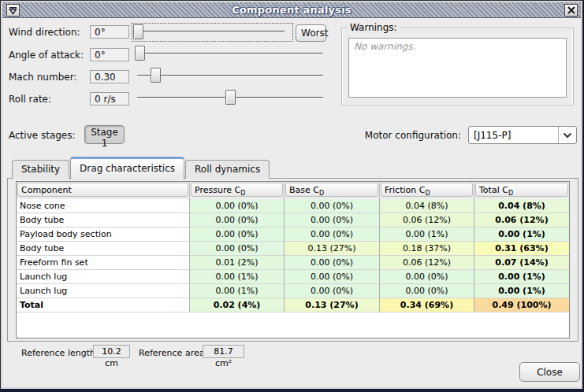 Image resolution: width=584 pixels, height=392 pixels. Describe the element at coordinates (293, 305) in the screenshot. I see `table-row: Total0.02 (4%)0.13 (27%)0.34 (69%)0.49 (…` at that location.